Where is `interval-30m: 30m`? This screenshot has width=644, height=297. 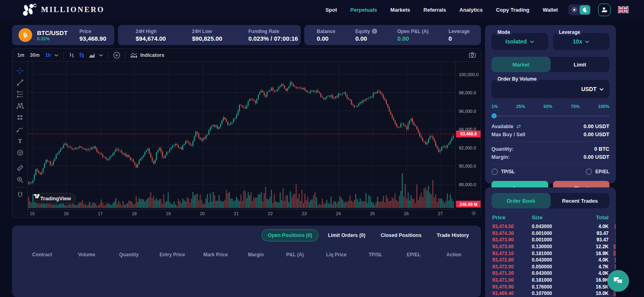
interval-30m: 30m is located at coordinates (35, 55).